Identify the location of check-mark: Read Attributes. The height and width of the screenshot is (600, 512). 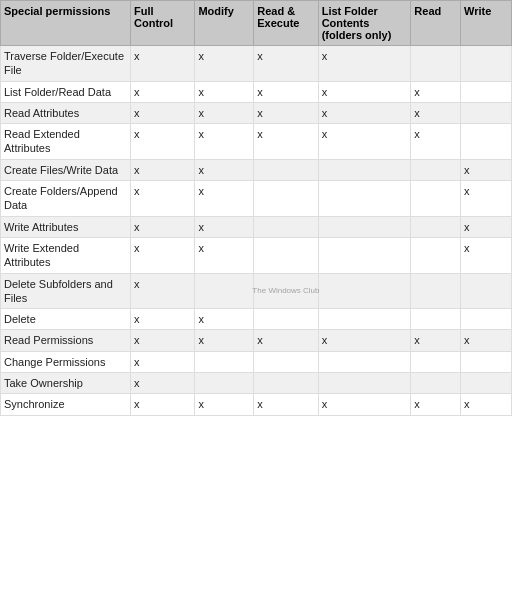
(42, 113).